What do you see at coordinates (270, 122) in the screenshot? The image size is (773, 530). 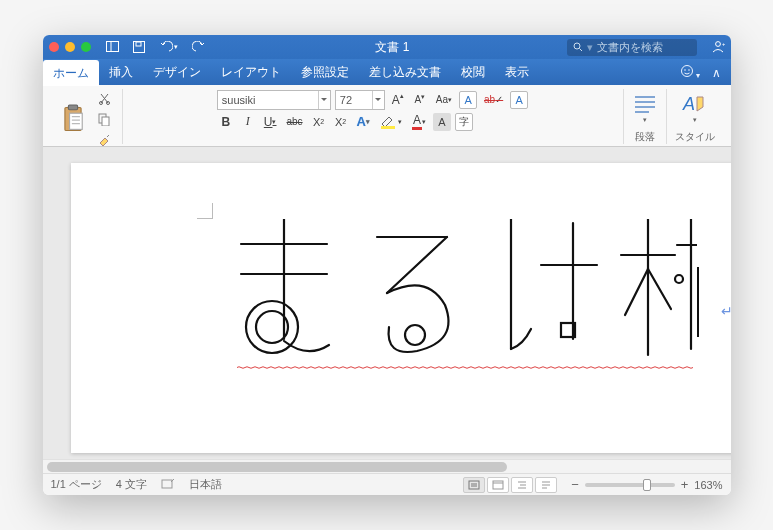 I see `underline-button: U▾` at bounding box center [270, 122].